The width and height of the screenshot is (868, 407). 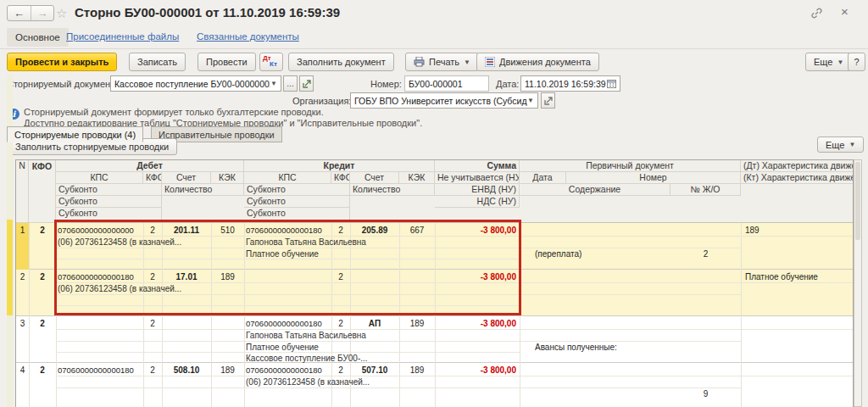 What do you see at coordinates (570, 83) in the screenshot?
I see `date-input: 11.10.2019 16:59:39` at bounding box center [570, 83].